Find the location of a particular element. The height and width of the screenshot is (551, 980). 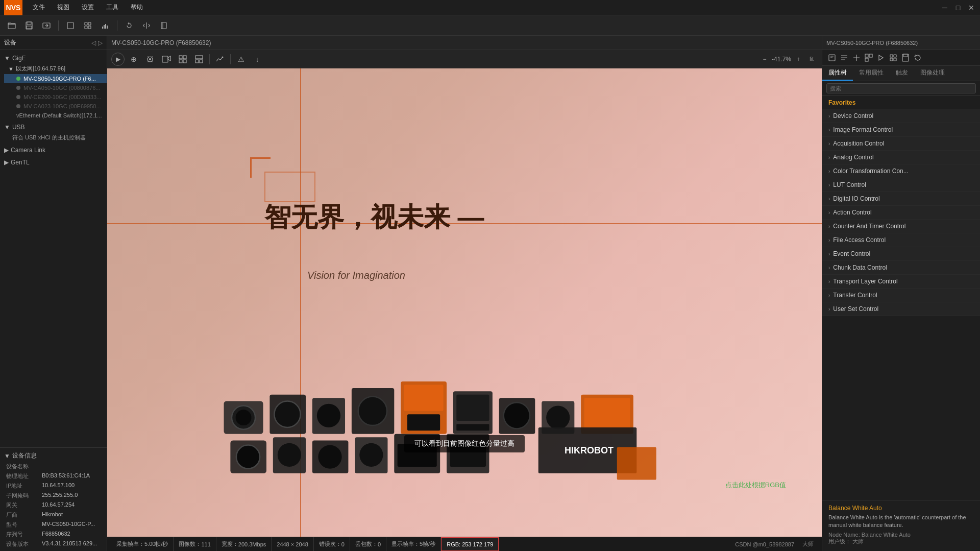

info-label-4: 网关 is located at coordinates (24, 506).